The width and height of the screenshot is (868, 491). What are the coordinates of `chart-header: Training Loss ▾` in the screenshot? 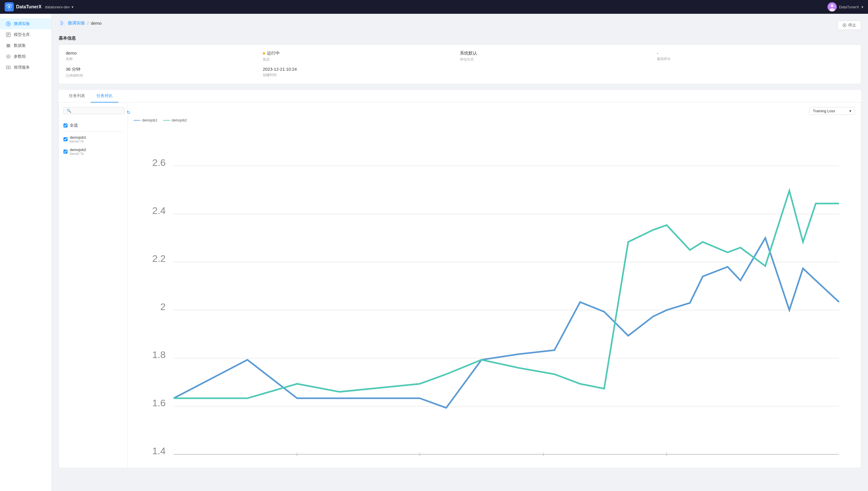 It's located at (494, 111).